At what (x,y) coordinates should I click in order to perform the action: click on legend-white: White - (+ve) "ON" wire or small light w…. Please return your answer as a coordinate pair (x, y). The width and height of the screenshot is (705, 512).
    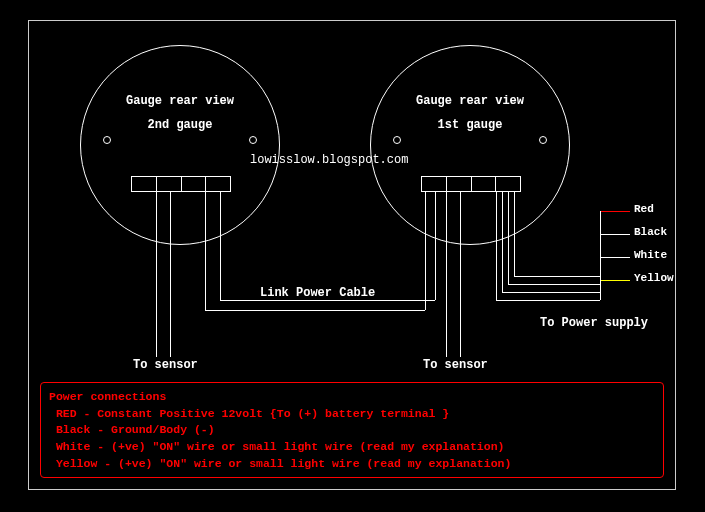
    Looking at the image, I should click on (352, 448).